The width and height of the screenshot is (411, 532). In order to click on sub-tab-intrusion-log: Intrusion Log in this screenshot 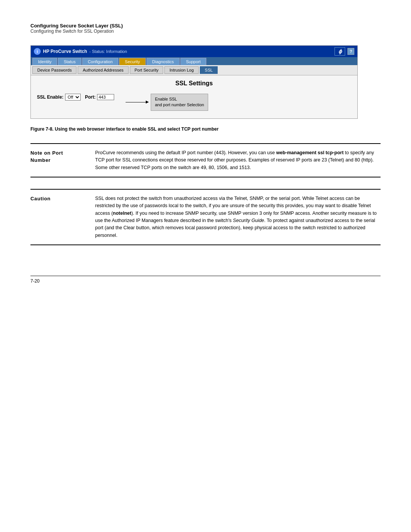, I will do `click(182, 70)`.